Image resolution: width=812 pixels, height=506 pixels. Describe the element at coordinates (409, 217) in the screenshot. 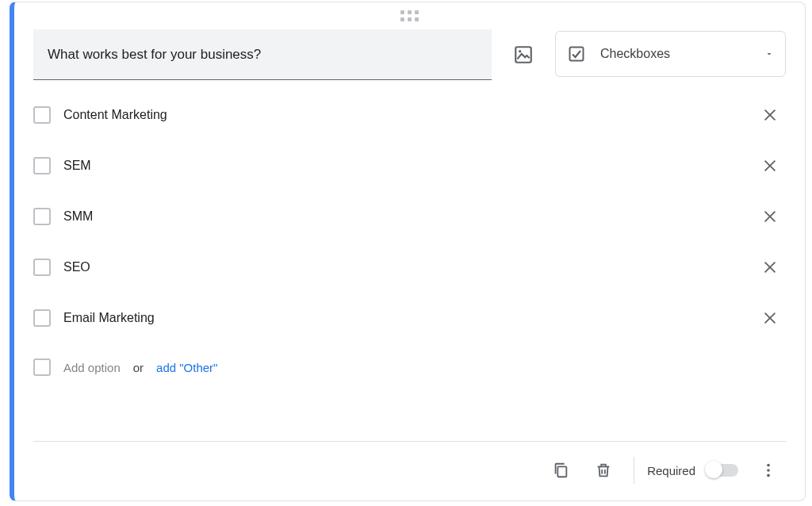

I see `option-row: SMM` at that location.